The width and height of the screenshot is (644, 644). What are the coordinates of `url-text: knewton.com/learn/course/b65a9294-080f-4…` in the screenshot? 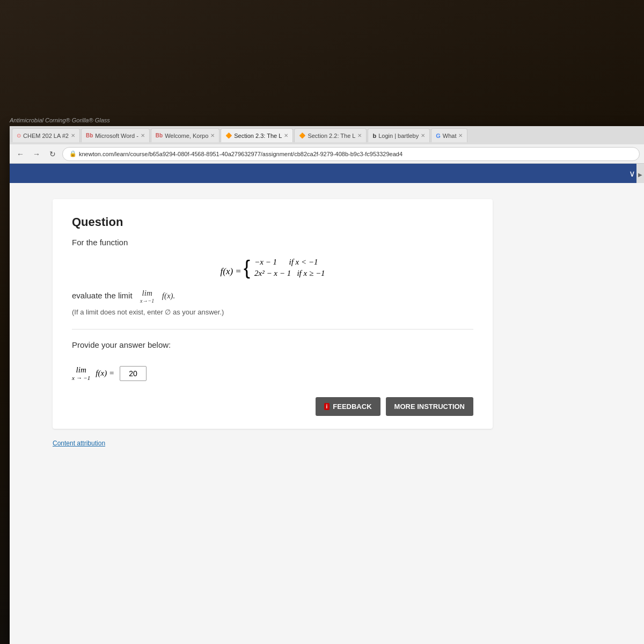 It's located at (240, 154).